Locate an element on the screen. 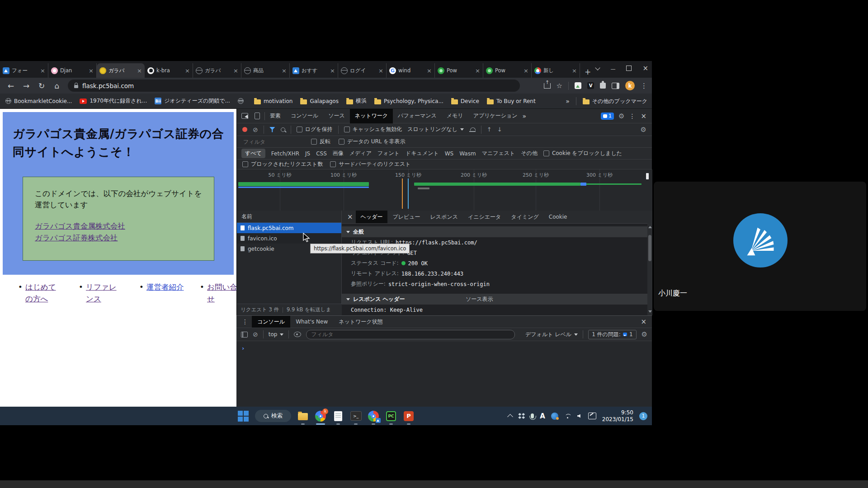  devtools-menu-icon is located at coordinates (632, 116).